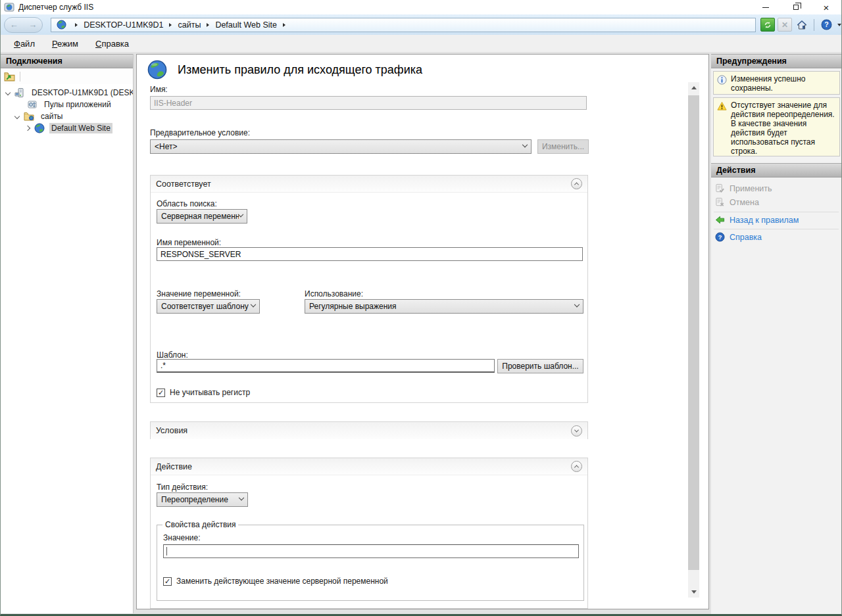  I want to click on action-properties-title: Свойства действия, so click(200, 525).